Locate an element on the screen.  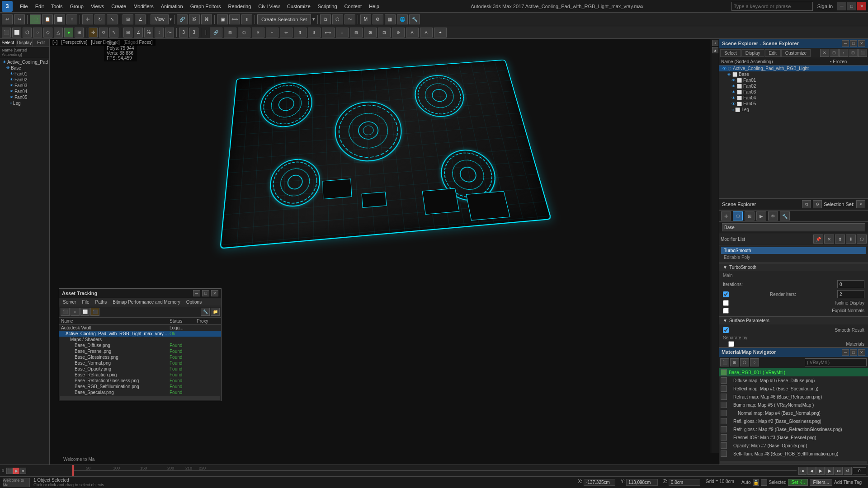
at-minimize-btn: ─ is located at coordinates (197, 293).